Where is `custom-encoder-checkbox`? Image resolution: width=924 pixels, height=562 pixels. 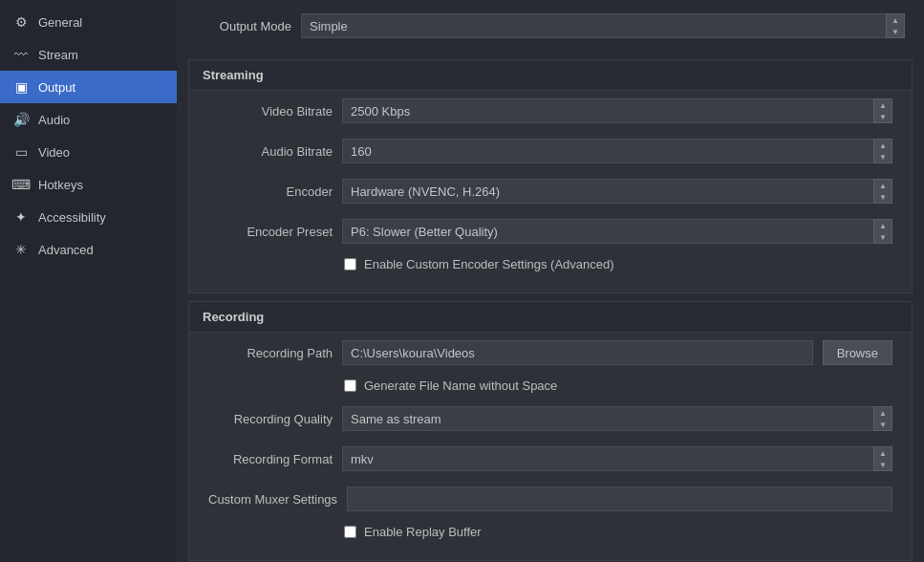
custom-encoder-checkbox is located at coordinates (350, 264).